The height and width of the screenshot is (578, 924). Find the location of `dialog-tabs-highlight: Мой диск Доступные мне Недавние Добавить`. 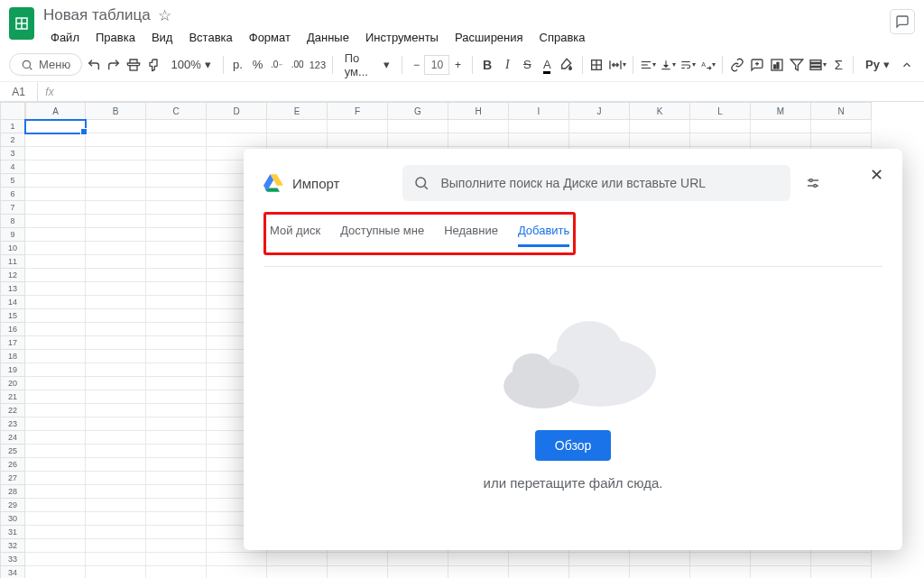

dialog-tabs-highlight: Мой диск Доступные мне Недавние Добавить is located at coordinates (420, 234).